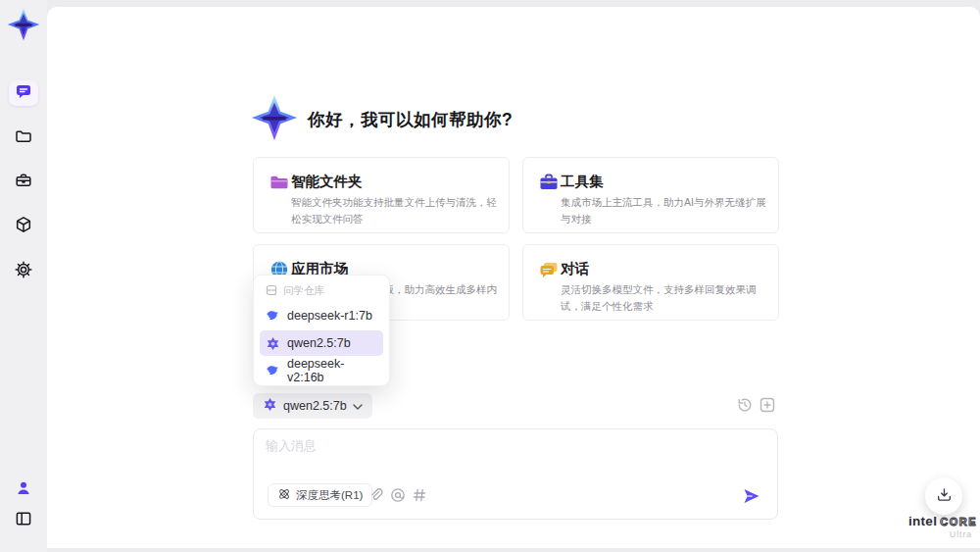  I want to click on model-option-deepseek-v2: deepseek-v2:16b, so click(321, 371).